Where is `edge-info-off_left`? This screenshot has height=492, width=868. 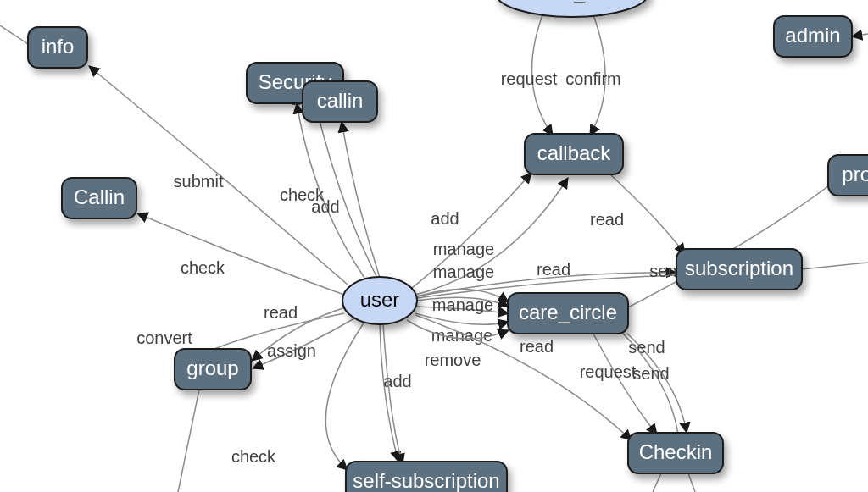 edge-info-off_left is located at coordinates (14, 35).